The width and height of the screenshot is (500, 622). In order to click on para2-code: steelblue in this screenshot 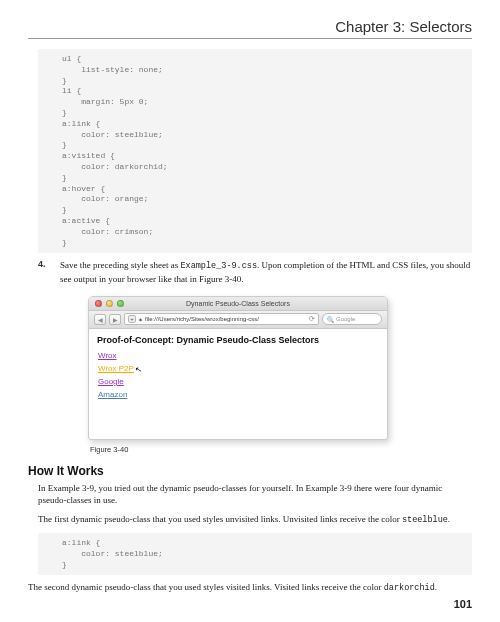, I will do `click(425, 520)`.